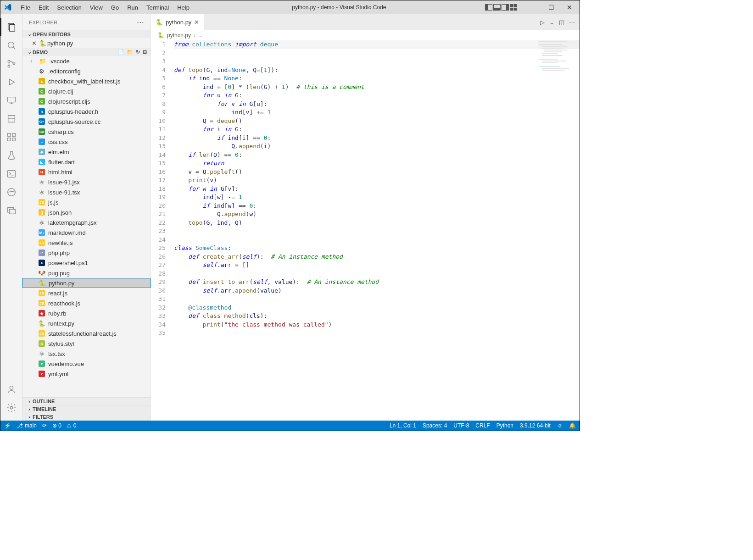 The image size is (753, 560). What do you see at coordinates (11, 408) in the screenshot?
I see `settings-gear-icon` at bounding box center [11, 408].